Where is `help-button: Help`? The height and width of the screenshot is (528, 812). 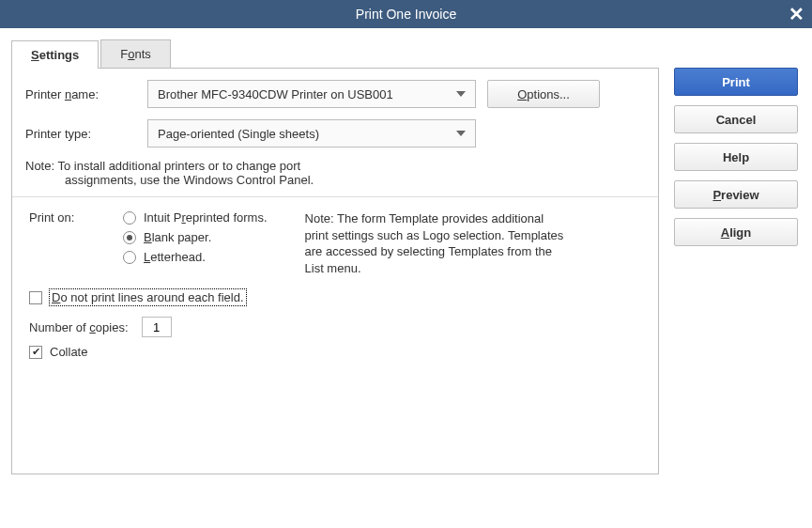 help-button: Help is located at coordinates (736, 157).